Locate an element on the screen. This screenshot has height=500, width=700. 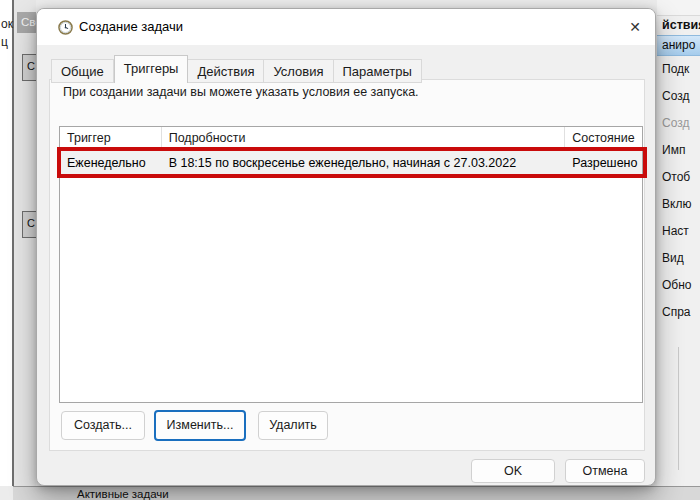
delete-button: Удалить is located at coordinates (293, 426).